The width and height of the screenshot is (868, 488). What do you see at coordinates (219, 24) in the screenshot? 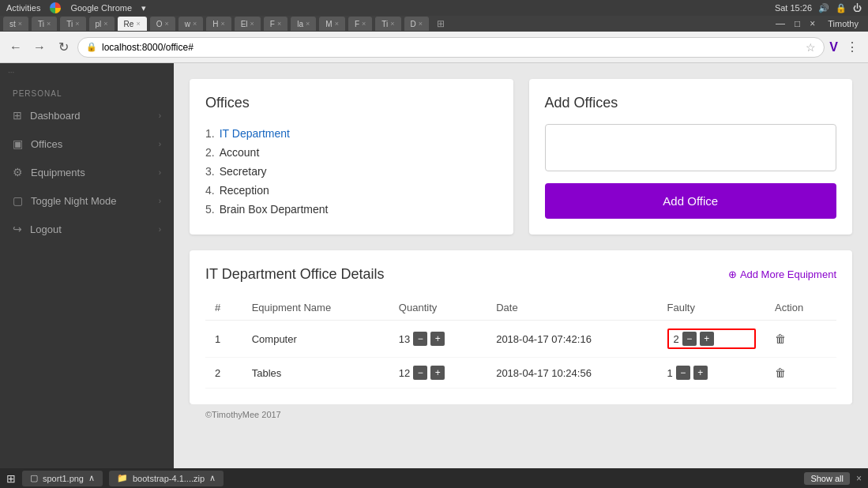
I see `tab-h: H×` at bounding box center [219, 24].